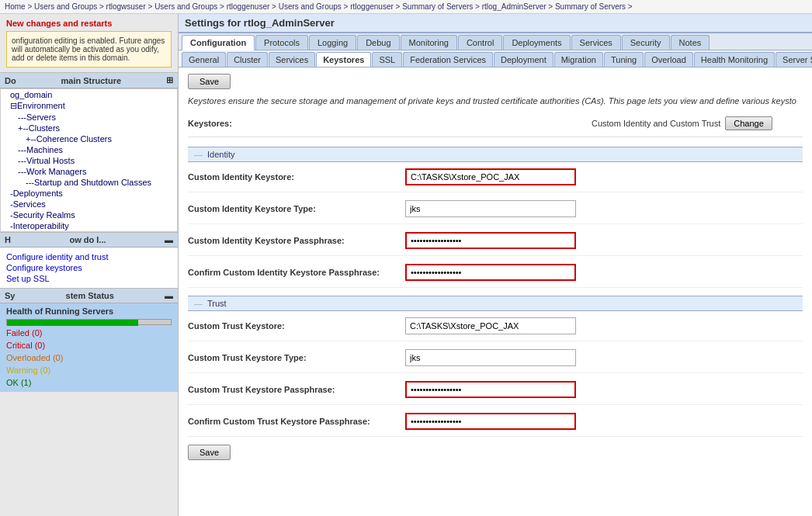 The height and width of the screenshot is (516, 812). What do you see at coordinates (604, 177) in the screenshot?
I see `identity-keystore-field-area` at bounding box center [604, 177].